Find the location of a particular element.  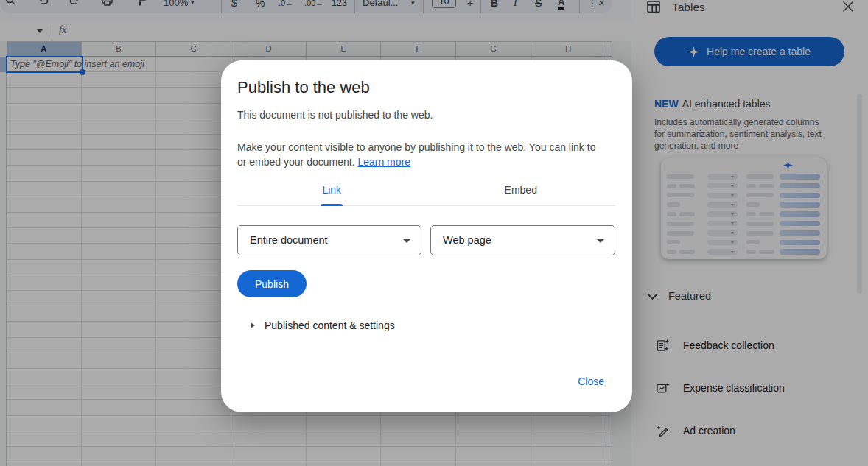

publish-status-text: This document is not published to the we… is located at coordinates (335, 115).